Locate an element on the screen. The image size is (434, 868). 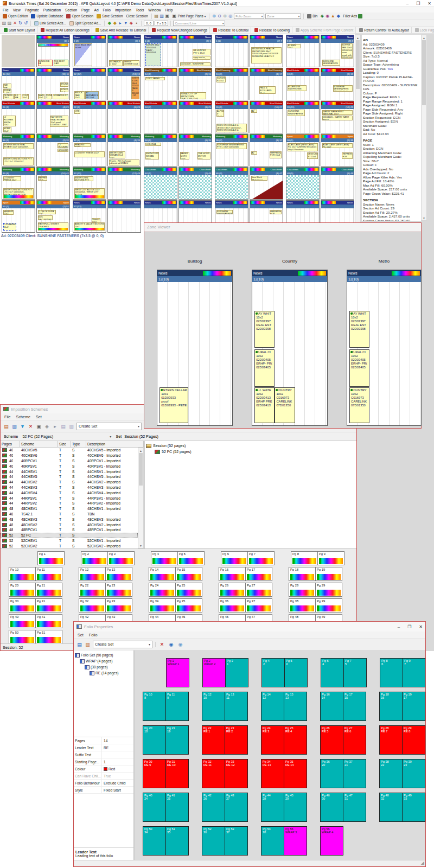
save-session-button: Save Session is located at coordinates (110, 16).